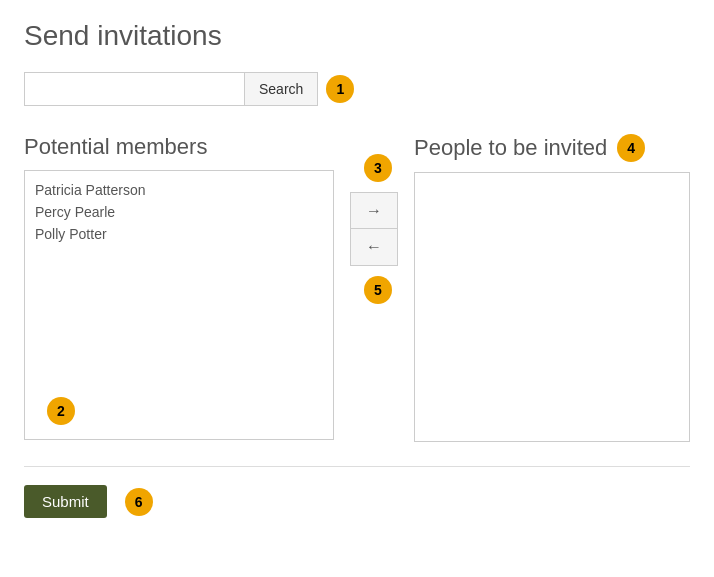  I want to click on submit-button: Submit, so click(66, 502).